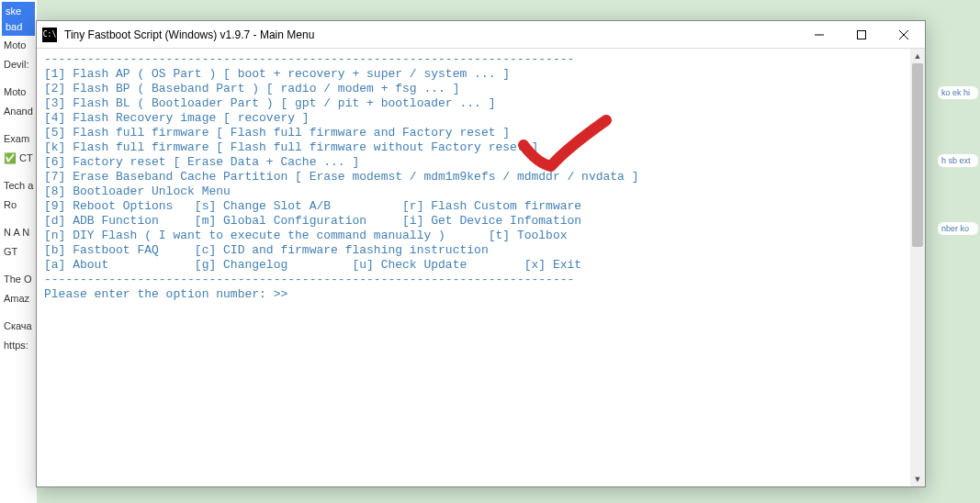 This screenshot has height=503, width=980. I want to click on console-line: [n] DIY Flash ( I want to execute the co…, so click(474, 236).